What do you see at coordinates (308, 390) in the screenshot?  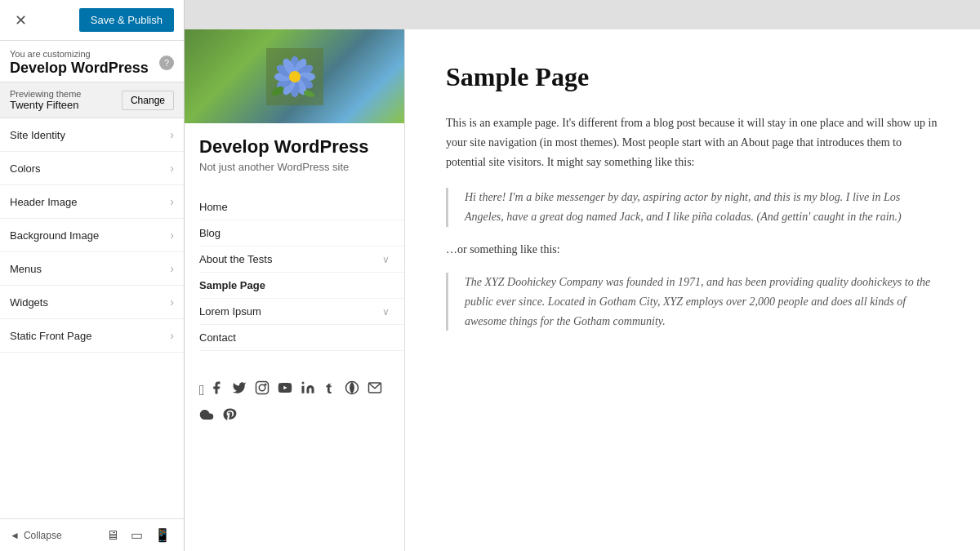 I see `linkedin-icon` at bounding box center [308, 390].